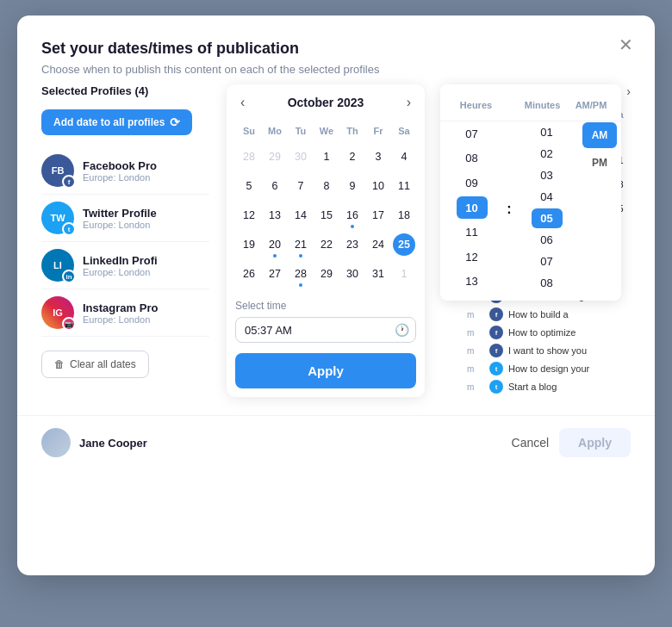  Describe the element at coordinates (547, 262) in the screenshot. I see `minute-item: 07` at that location.